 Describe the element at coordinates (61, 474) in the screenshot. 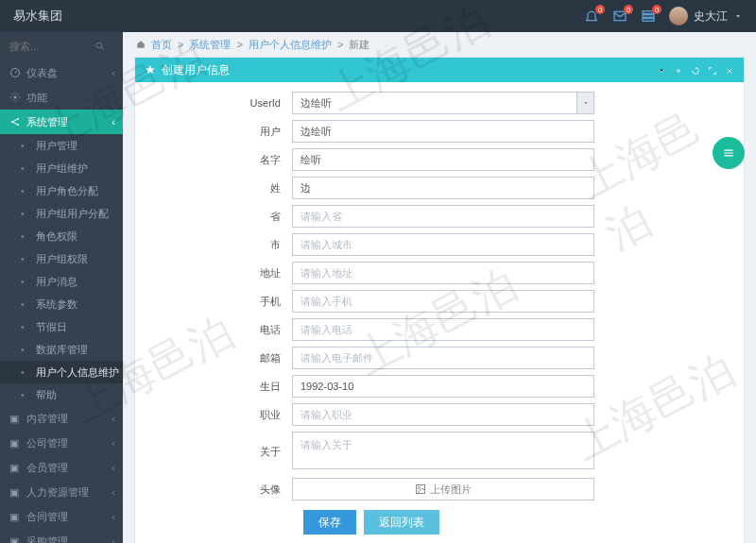

I see `sidebar-menu-rest: ▣内容管理‹▣公司管理‹▣会员管理‹▣人力资源管理‹▣合同管理‹▣采购管理‹▣订…` at that location.